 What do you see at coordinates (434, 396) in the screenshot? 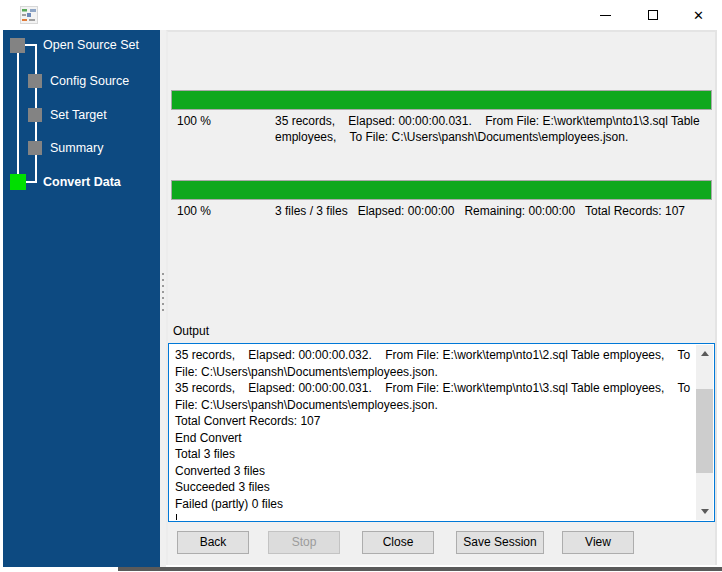
I see `log-line: 35 records, Elapsed: 00:00:00.031. From …` at bounding box center [434, 396].